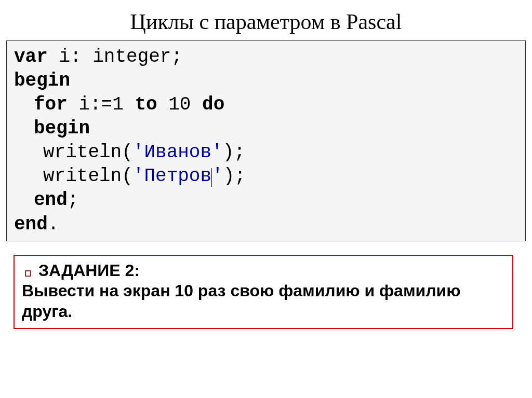  I want to click on keyword-for: for, so click(51, 105).